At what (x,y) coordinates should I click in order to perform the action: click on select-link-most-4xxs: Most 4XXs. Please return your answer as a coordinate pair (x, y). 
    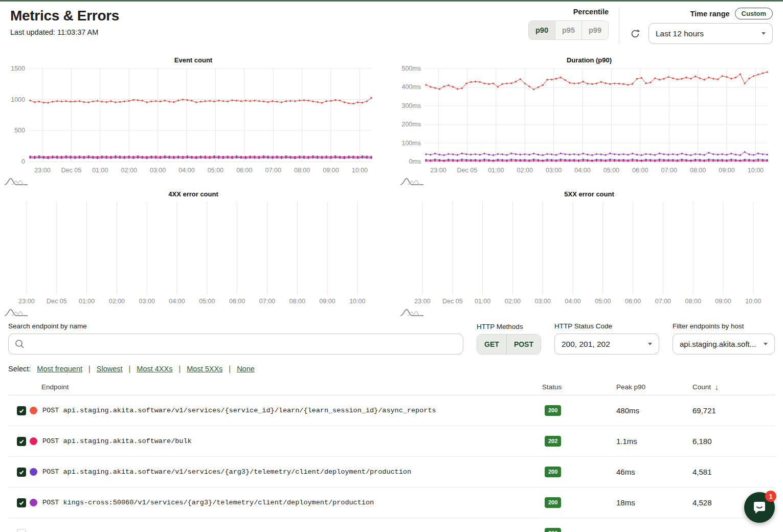
    Looking at the image, I should click on (154, 369).